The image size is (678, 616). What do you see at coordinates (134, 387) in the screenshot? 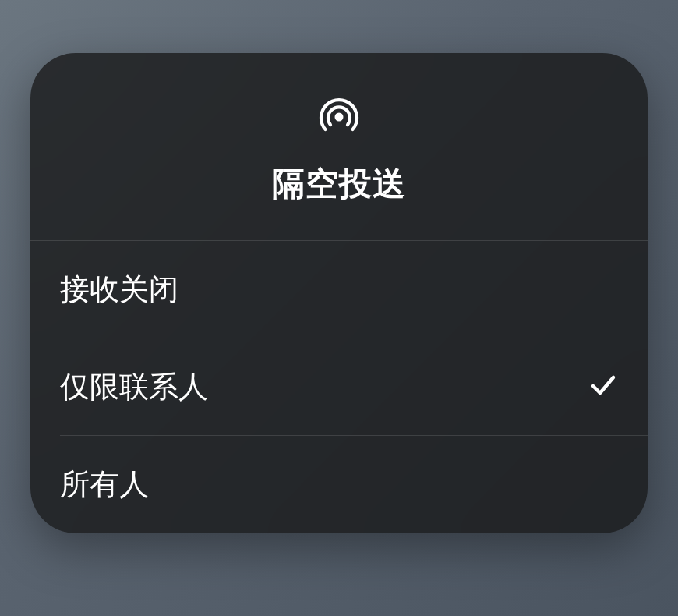
I see `option-label: 仅限联系人` at bounding box center [134, 387].